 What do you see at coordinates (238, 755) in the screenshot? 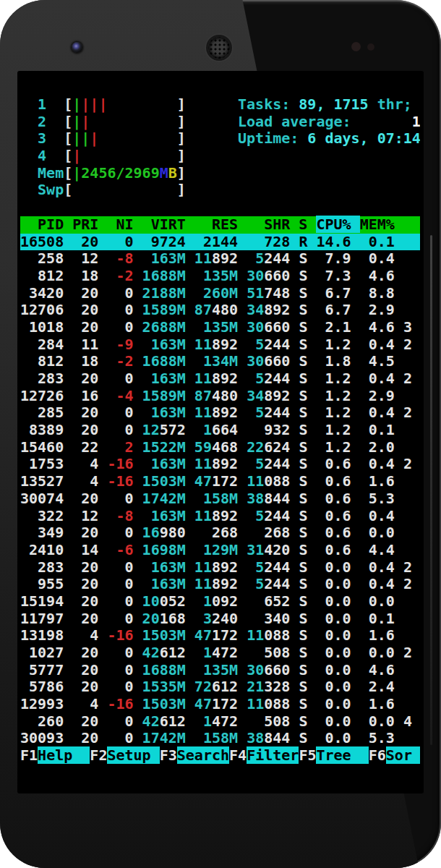
I see `fnkey-f4-key: F4` at bounding box center [238, 755].